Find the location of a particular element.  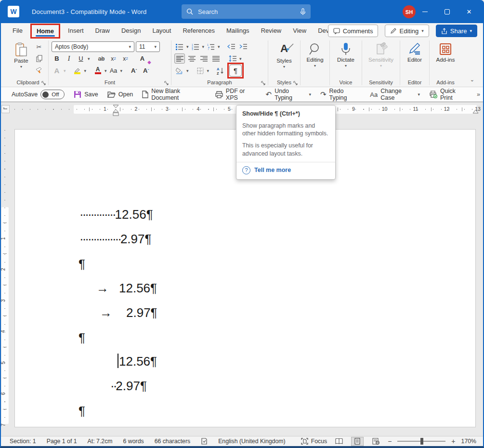

tab-insert: Insert is located at coordinates (76, 31).